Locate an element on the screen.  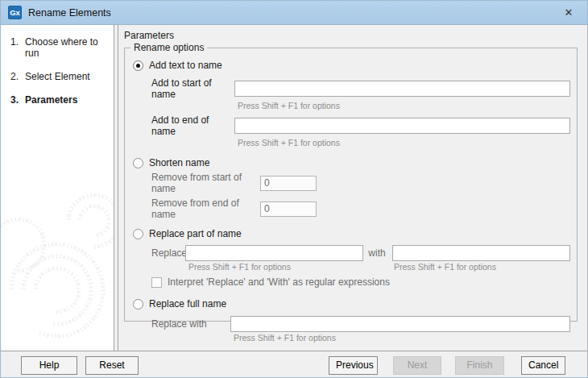
regex-checkbox-row: Interpret 'Replace' and 'With' as regula… is located at coordinates (361, 282).